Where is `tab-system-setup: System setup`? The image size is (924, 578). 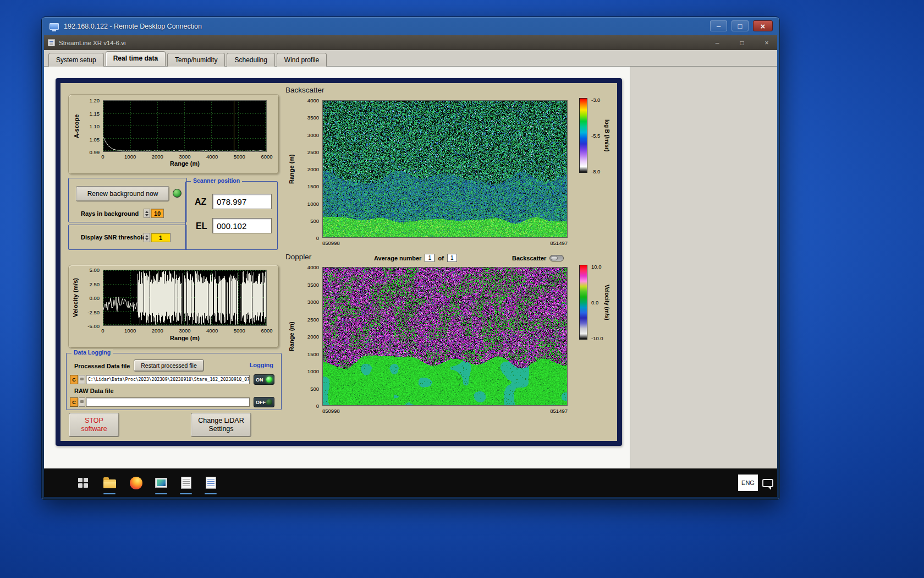
tab-system-setup: System setup is located at coordinates (76, 59).